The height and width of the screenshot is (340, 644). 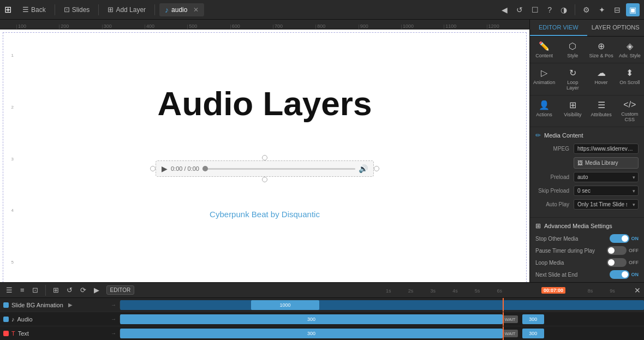 I want to click on color-dot, so click(x=6, y=333).